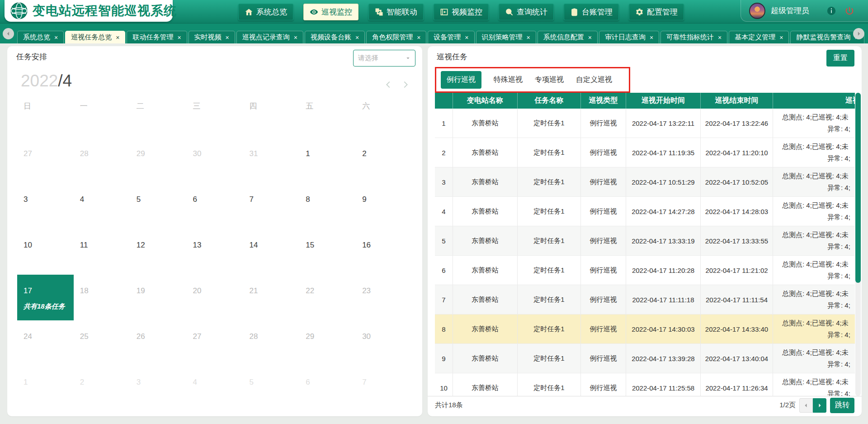 This screenshot has height=424, width=868. I want to click on calendar-prev-icon, so click(388, 85).